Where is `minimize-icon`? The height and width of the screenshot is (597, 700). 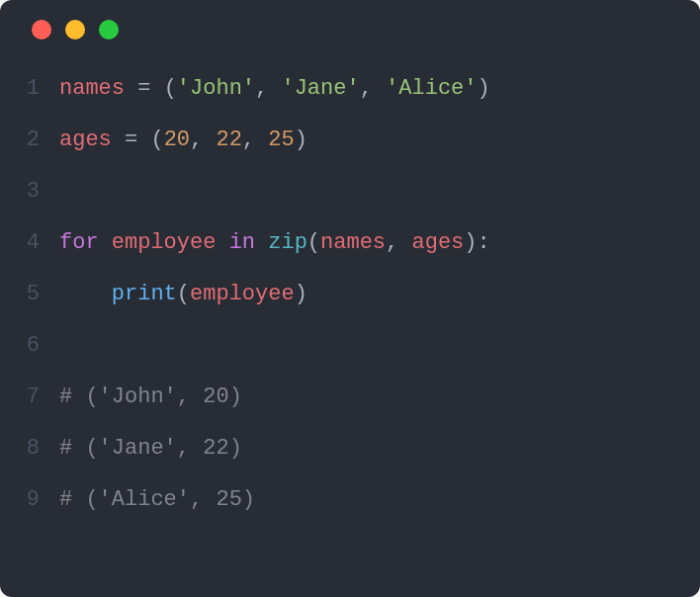
minimize-icon is located at coordinates (75, 30).